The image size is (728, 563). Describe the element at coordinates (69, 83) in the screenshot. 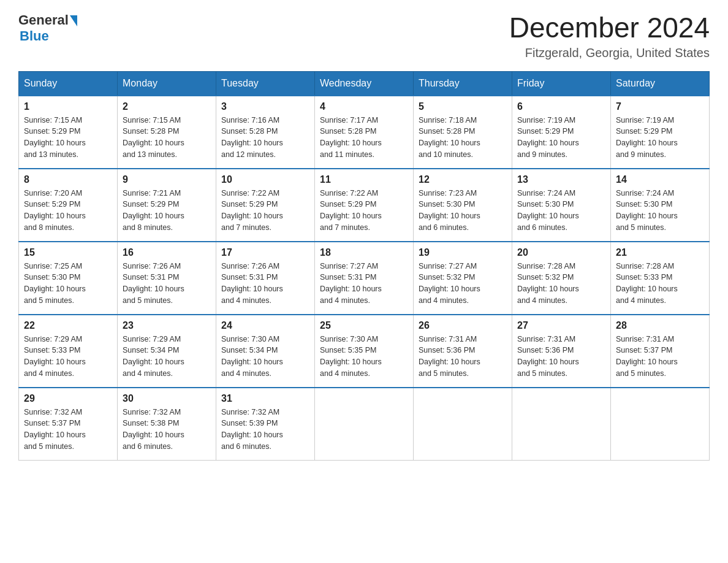

I see `day-header-sunday: Sunday` at that location.